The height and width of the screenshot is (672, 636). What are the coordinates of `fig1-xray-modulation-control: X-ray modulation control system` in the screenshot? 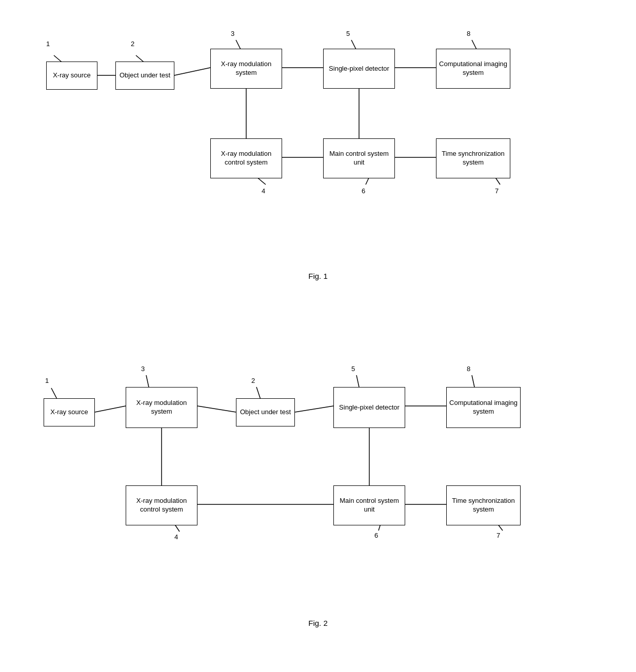 It's located at (246, 158).